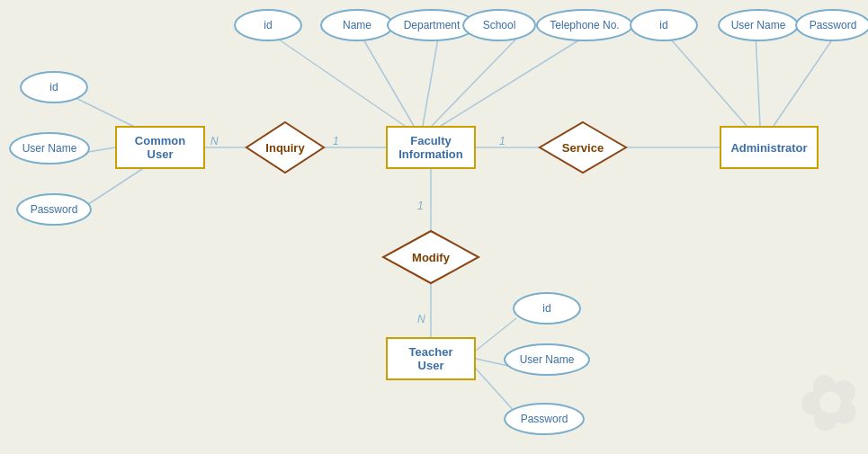 This screenshot has width=868, height=454. I want to click on fi-id-label: id, so click(268, 25).